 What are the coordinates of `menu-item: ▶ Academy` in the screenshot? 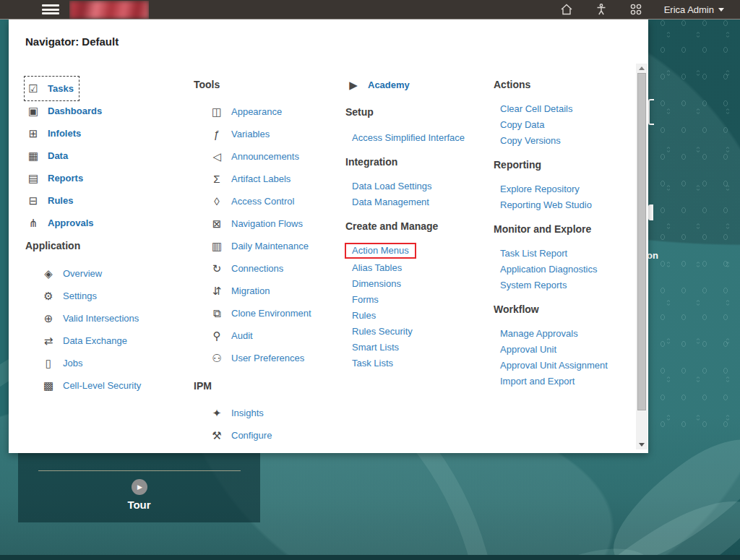 It's located at (380, 85).